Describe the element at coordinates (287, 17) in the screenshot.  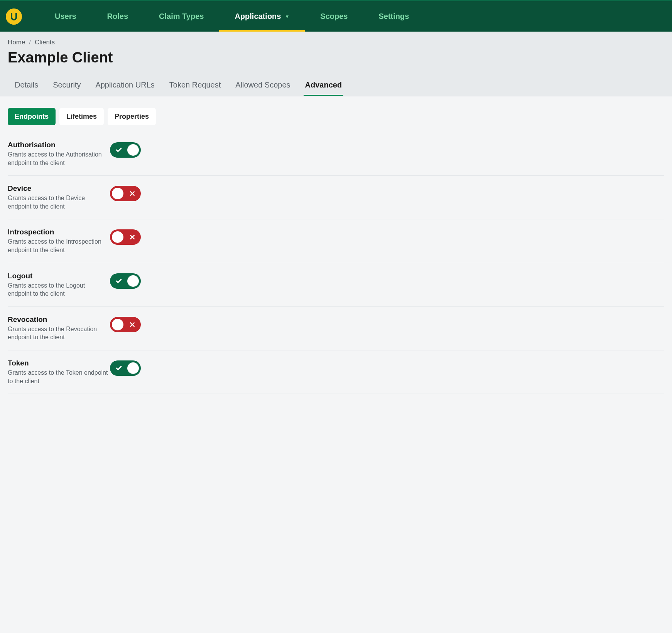
I see `chevron-down-icon: ▼` at that location.